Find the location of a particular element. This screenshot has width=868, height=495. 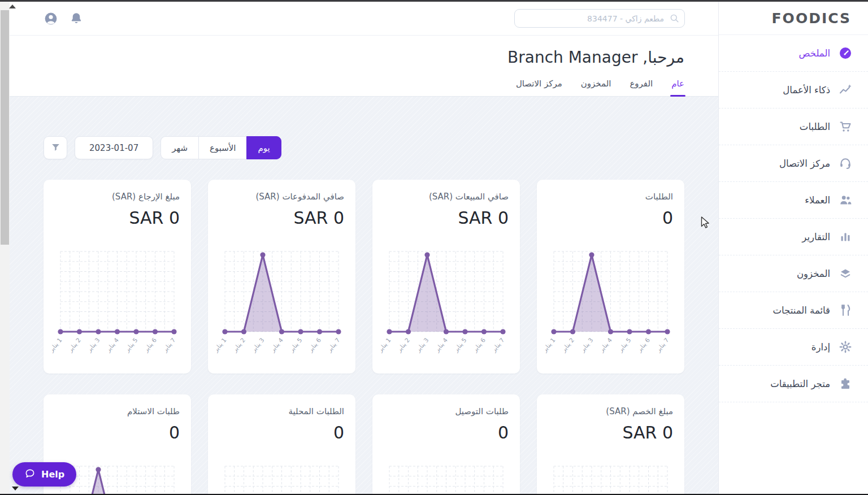

stat-card-4: مبلغ الإرجاع (SAR)SAR 01 يناير2 يناير3 ي… is located at coordinates (118, 277).